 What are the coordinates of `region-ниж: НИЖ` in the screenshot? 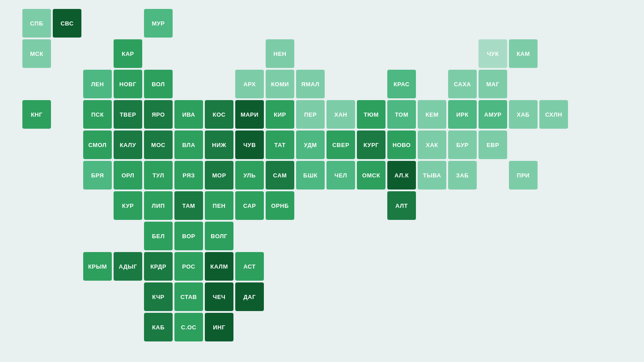 It's located at (219, 145).